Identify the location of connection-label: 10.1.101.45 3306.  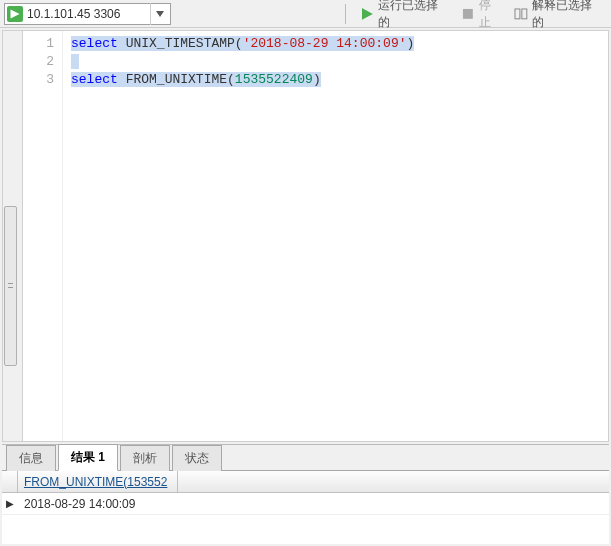
(86, 14).